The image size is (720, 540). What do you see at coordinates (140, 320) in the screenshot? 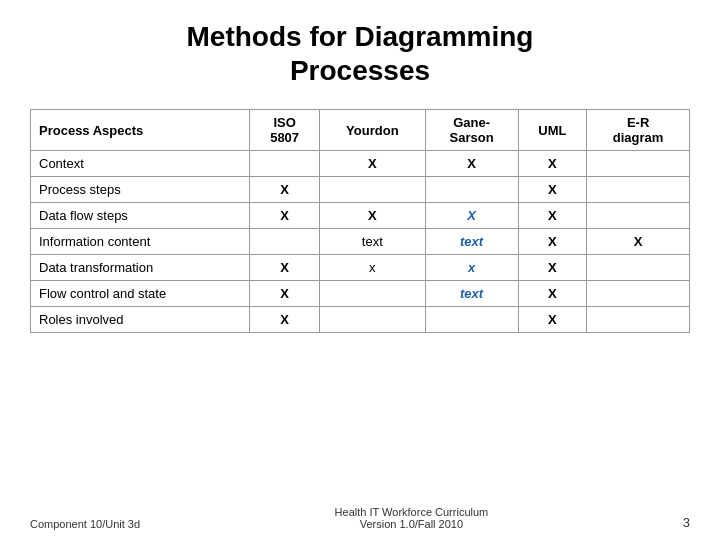
I see `row-label: Roles involved` at bounding box center [140, 320].